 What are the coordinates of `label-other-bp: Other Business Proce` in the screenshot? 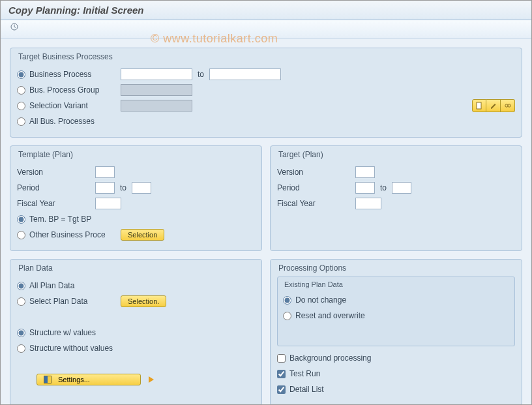 It's located at (75, 235).